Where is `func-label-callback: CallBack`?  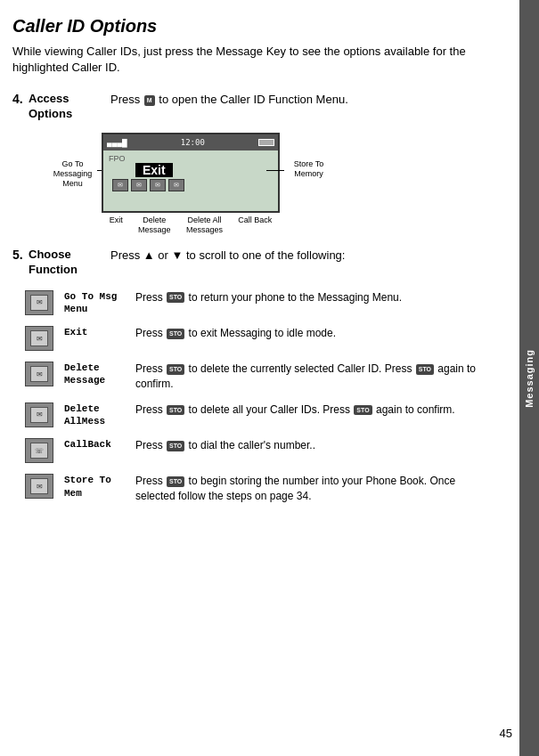 func-label-callback: CallBack is located at coordinates (95, 444).